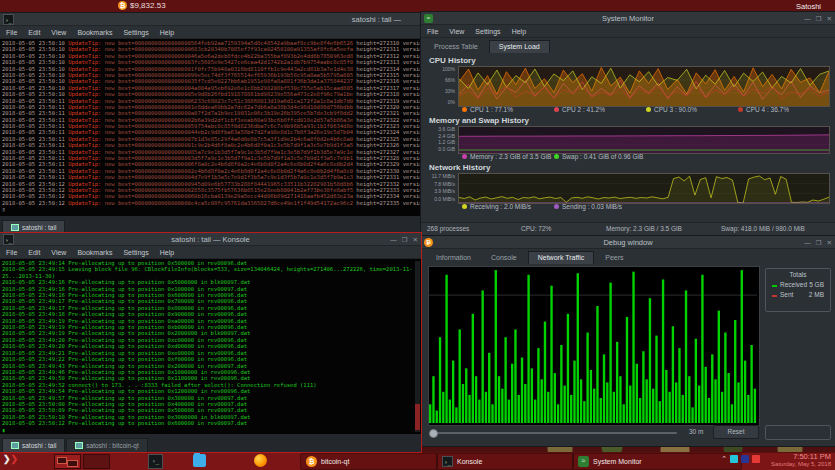 Image resolution: width=835 pixels, height=470 pixels. I want to click on clock: 7:50:11 PM Saturday, May 5, 2018, so click(801, 460).